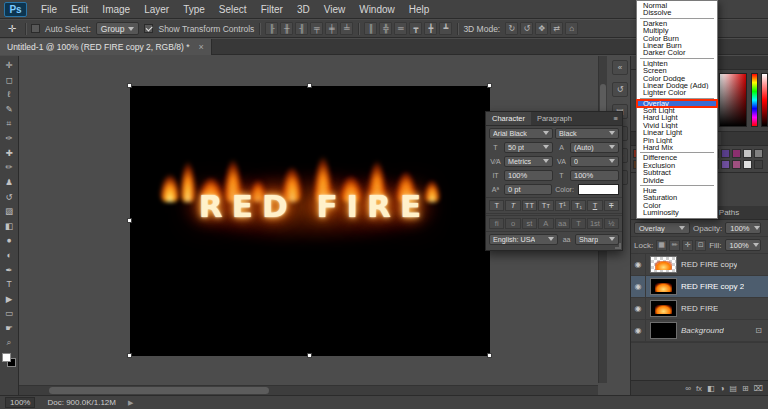 The image size is (768, 409). I want to click on tab-paragraph: Paragraph, so click(554, 118).